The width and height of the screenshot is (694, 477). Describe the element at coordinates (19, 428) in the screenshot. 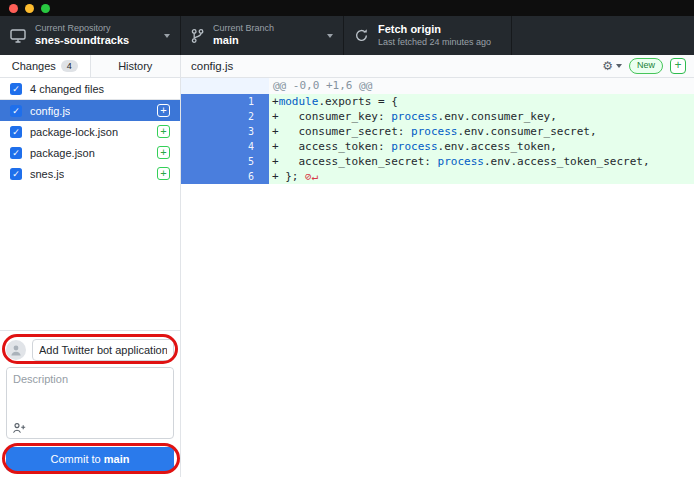

I see `add-coauthor-icon` at that location.